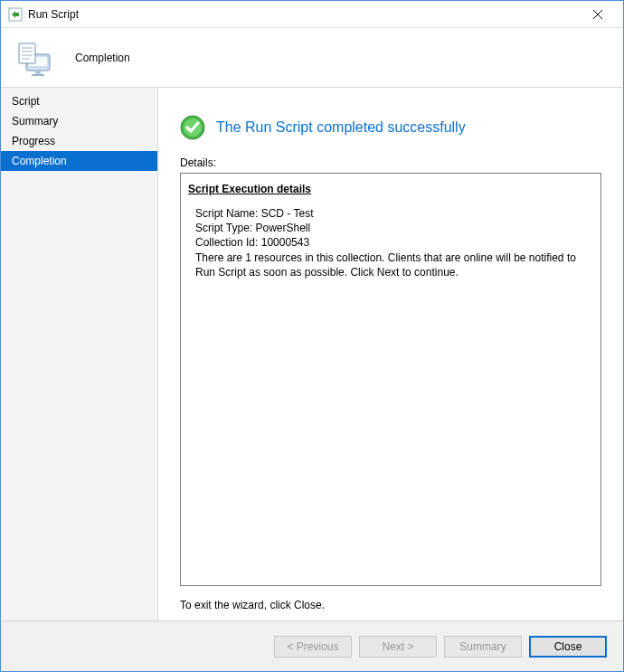 The image size is (624, 672). I want to click on status-row: The Run Script completed successfully, so click(391, 128).